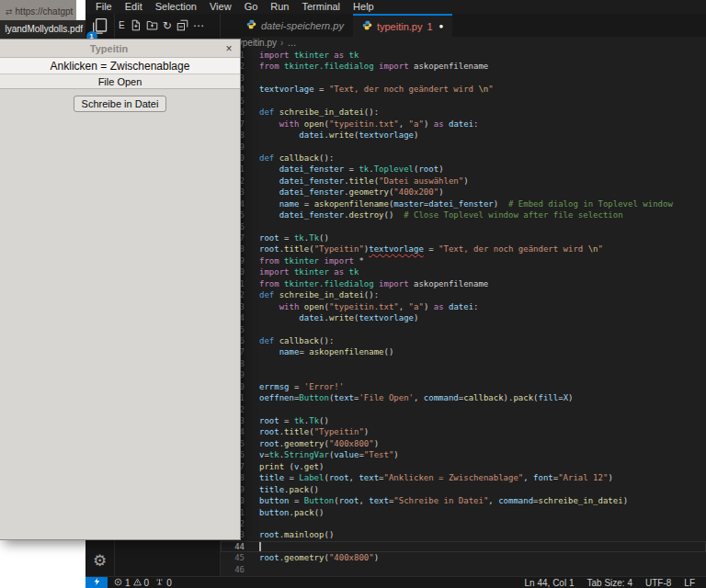 Image resolution: width=706 pixels, height=588 pixels. Describe the element at coordinates (256, 42) in the screenshot. I see `breadcrumb-file: typeitin.py` at that location.